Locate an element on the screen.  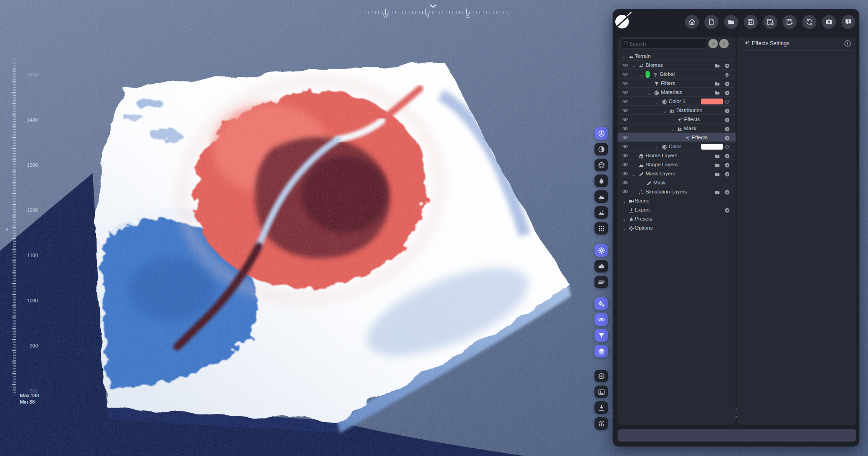
viewport-tool-render-settings is located at coordinates (601, 250).